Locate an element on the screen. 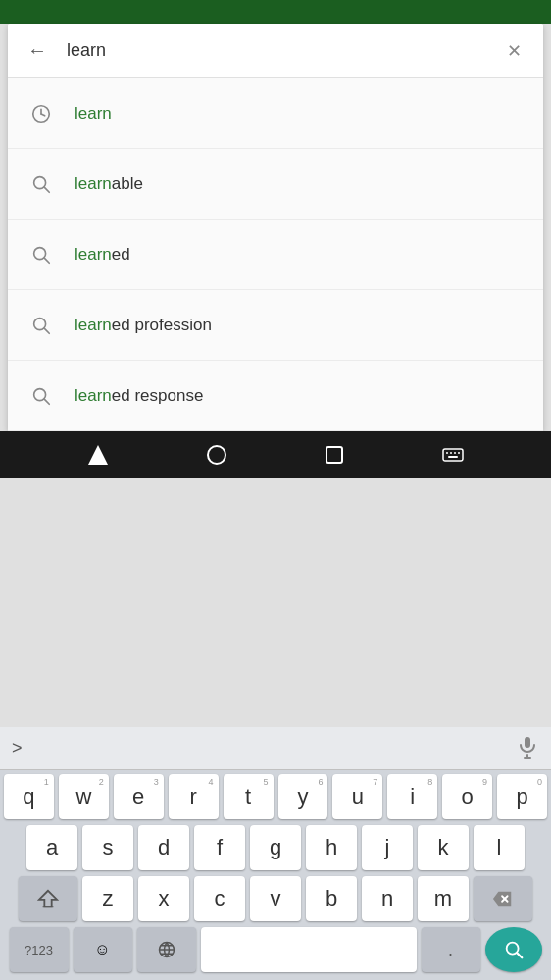 This screenshot has width=551, height=980. key-k: k is located at coordinates (443, 848).